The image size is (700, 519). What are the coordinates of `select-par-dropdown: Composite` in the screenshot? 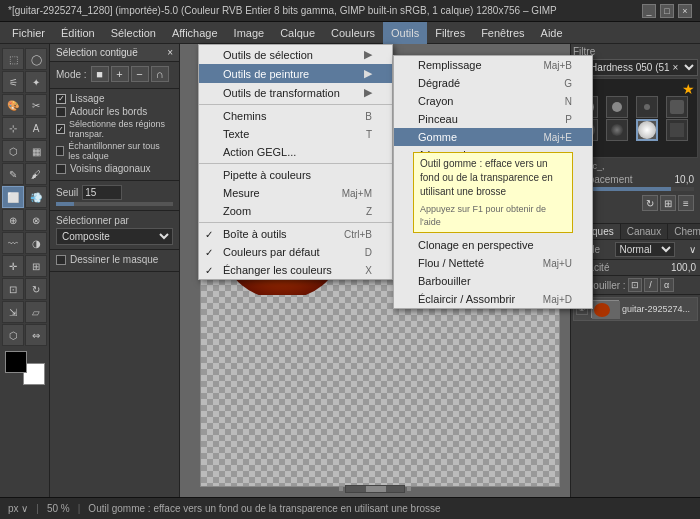 It's located at (114, 236).